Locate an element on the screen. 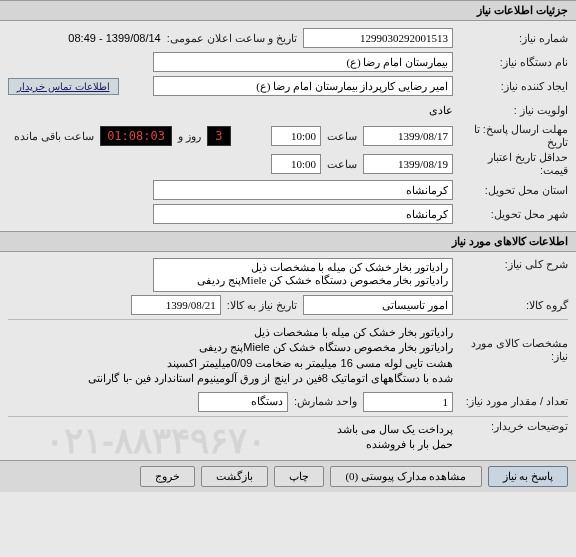 Image resolution: width=576 pixels, height=557 pixels. buyer-contact-button: اطلاعات تماس خریدار is located at coordinates (64, 86).